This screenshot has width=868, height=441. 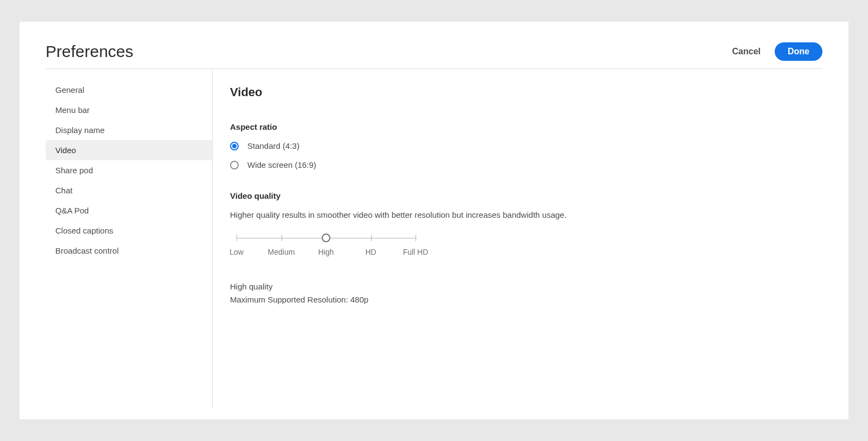 What do you see at coordinates (327, 252) in the screenshot?
I see `slider-tick-label: High` at bounding box center [327, 252].